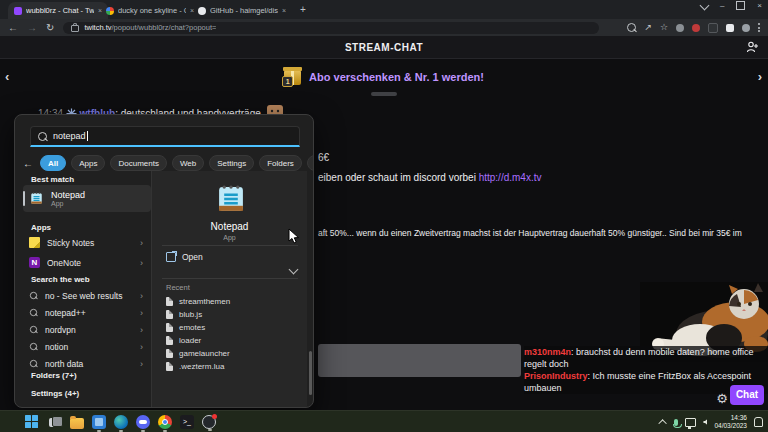  I want to click on search-icon, so click(34, 330).